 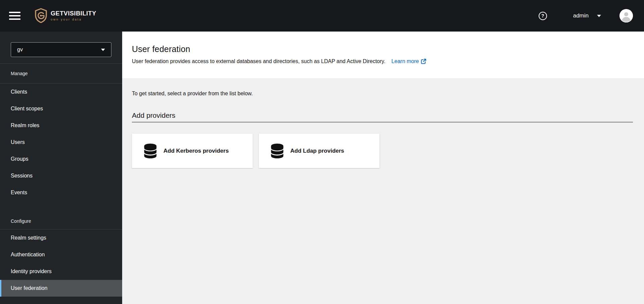 I want to click on sidebar-item-users: Users, so click(x=61, y=142).